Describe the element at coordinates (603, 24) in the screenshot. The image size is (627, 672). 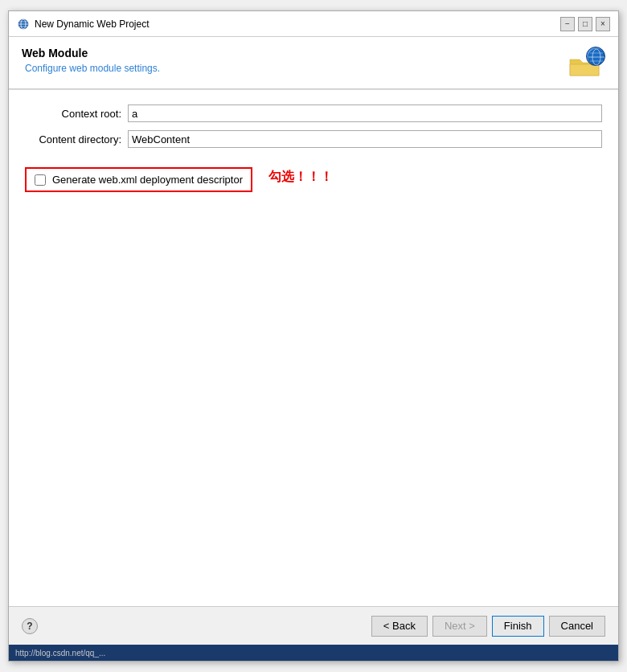
I see `close-button: ×` at that location.